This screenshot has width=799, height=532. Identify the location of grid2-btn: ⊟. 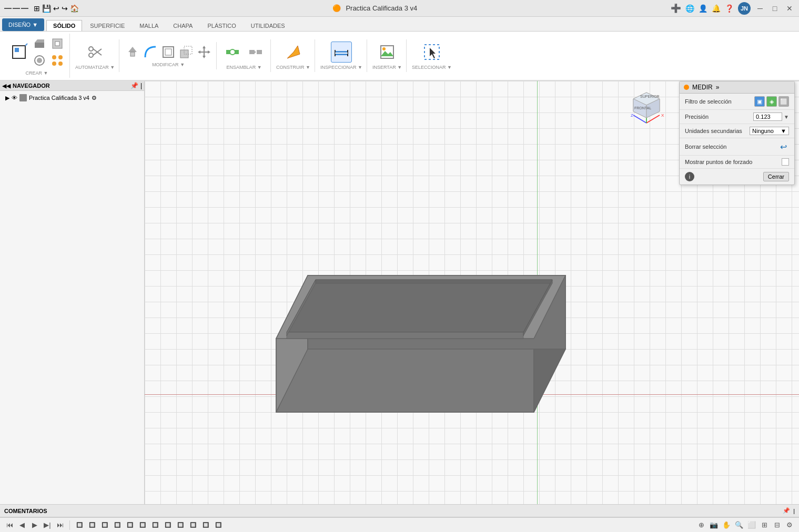
(777, 525).